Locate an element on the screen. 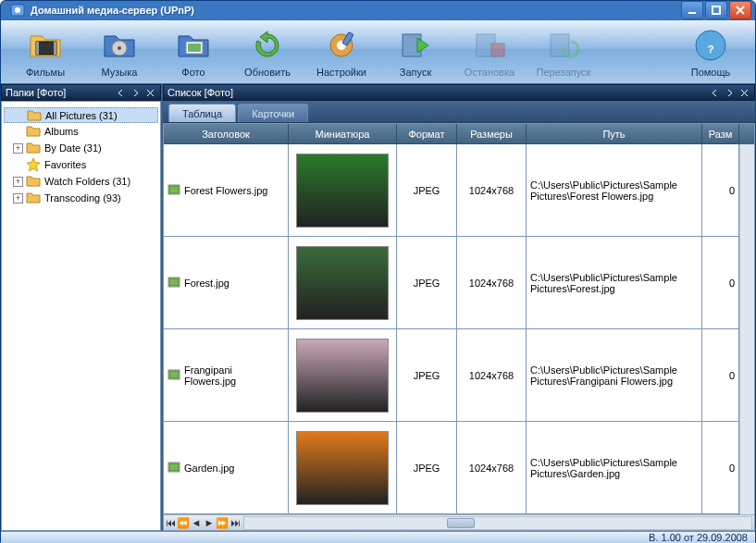 The height and width of the screenshot is (543, 756). col-size: Разм is located at coordinates (721, 134).